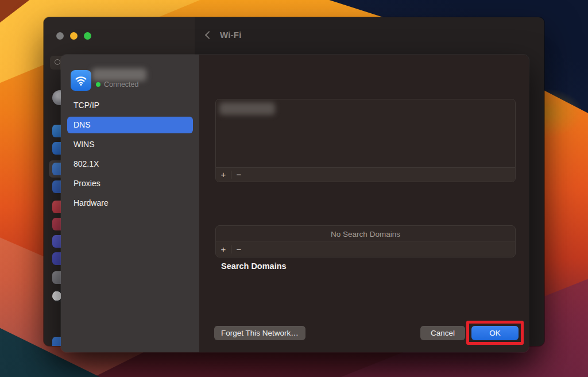 The image size is (588, 377). Describe the element at coordinates (209, 34) in the screenshot. I see `back-chevron-icon` at that location.